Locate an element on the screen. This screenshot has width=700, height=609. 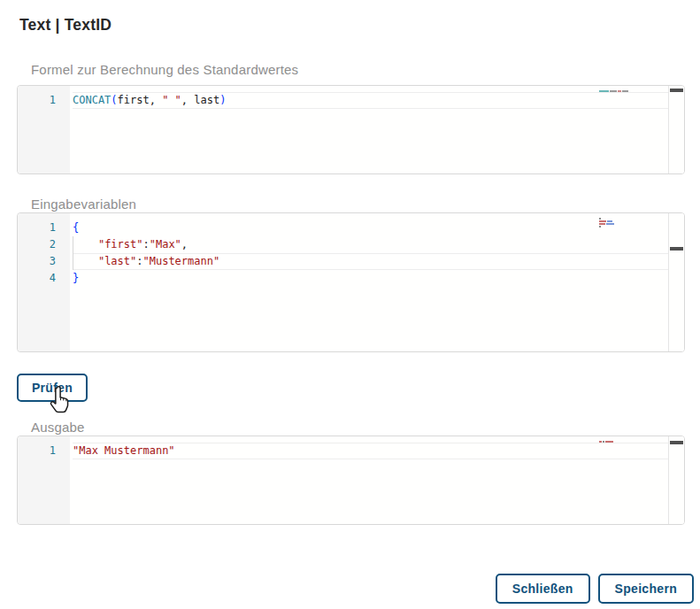
code-area: CONCAT(first, " ", last) is located at coordinates (369, 129).